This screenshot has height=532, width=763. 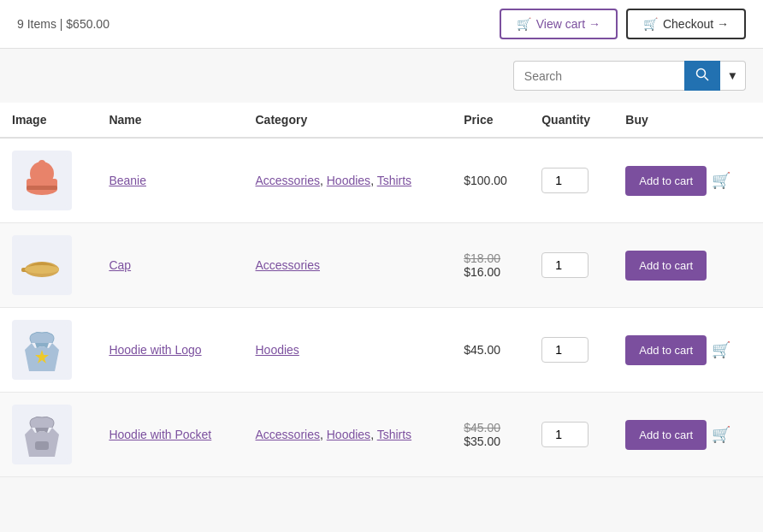 I want to click on product-price-cell: $45.00, so click(x=491, y=351).